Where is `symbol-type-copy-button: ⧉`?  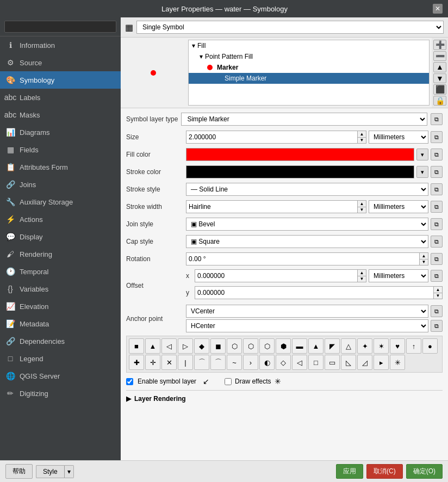
symbol-type-copy-button: ⧉ is located at coordinates (437, 119).